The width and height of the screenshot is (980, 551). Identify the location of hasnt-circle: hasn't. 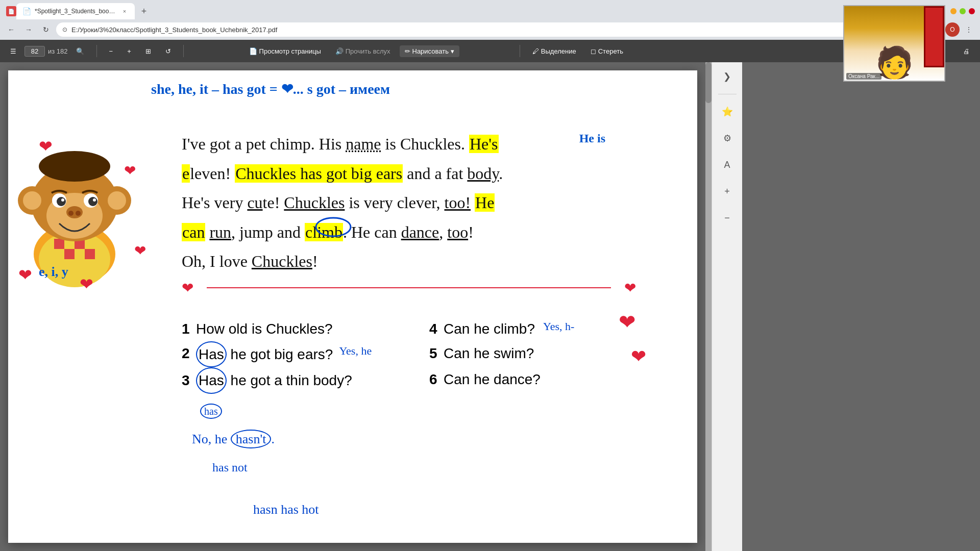
(251, 439).